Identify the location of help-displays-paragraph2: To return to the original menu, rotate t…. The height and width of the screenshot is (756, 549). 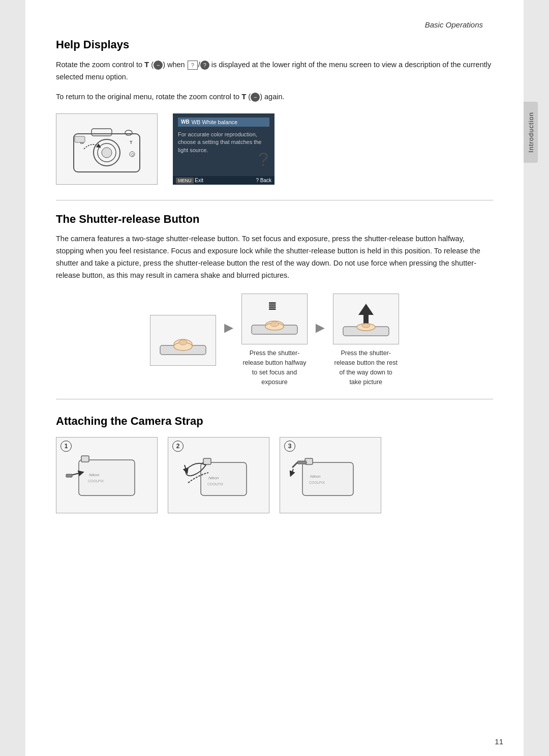
(274, 97).